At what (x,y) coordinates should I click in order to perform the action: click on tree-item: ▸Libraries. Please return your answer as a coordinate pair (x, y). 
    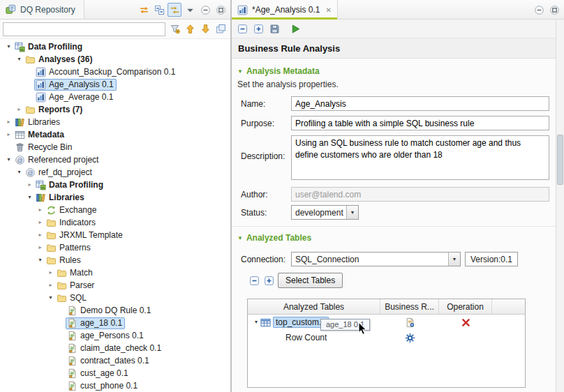
    Looking at the image, I should click on (115, 122).